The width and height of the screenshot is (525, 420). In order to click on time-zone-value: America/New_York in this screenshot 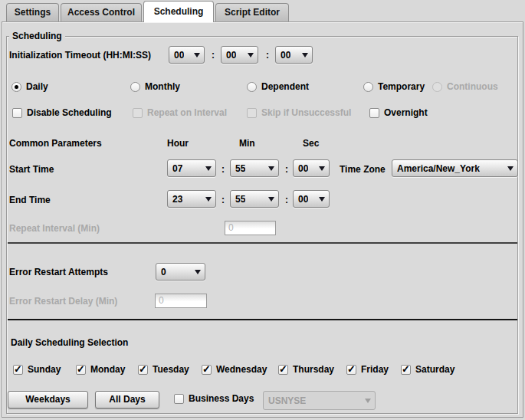, I will do `click(438, 169)`.